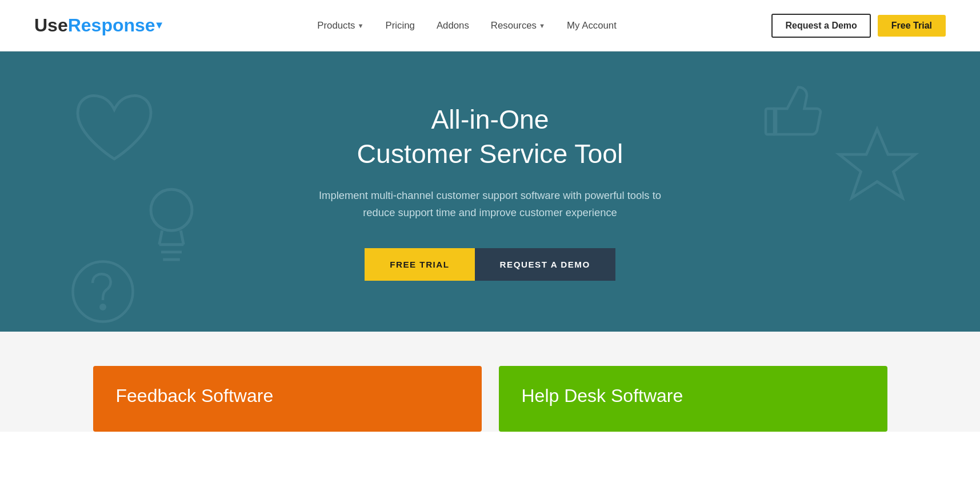 Image resolution: width=980 pixels, height=490 pixels. Describe the element at coordinates (490, 137) in the screenshot. I see `hero-title: All-in-One Customer Service Tool` at that location.